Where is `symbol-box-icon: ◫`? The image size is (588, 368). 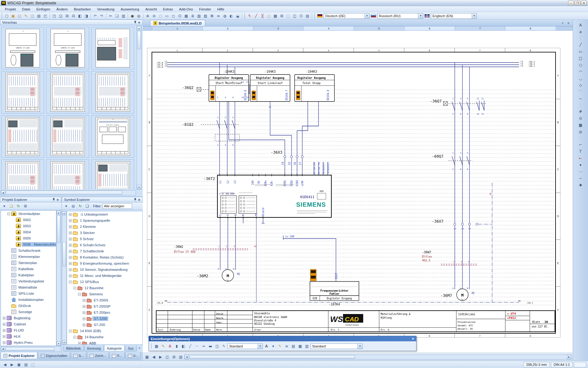 symbol-box-icon: ◫ is located at coordinates (295, 16).